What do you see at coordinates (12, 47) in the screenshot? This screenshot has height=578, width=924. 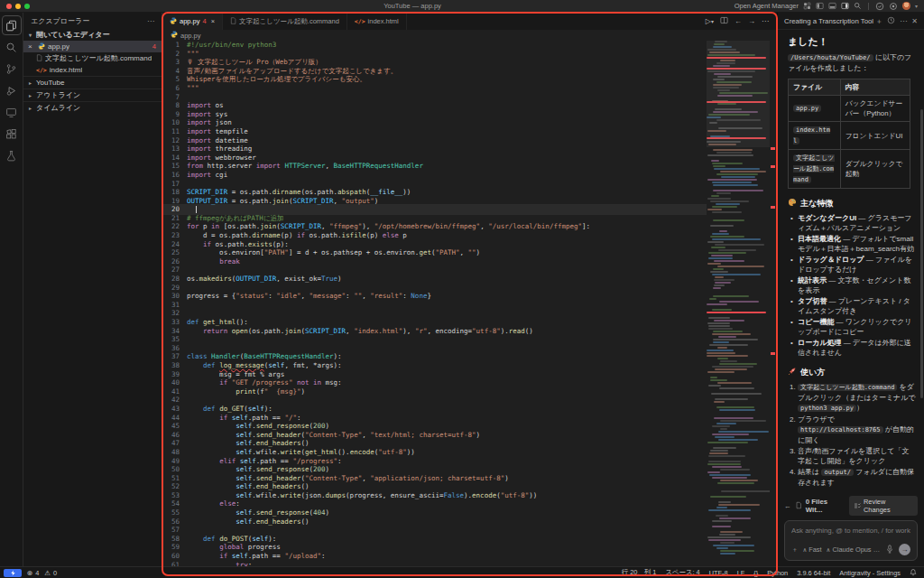 I see `activitybar-search-icon` at bounding box center [12, 47].